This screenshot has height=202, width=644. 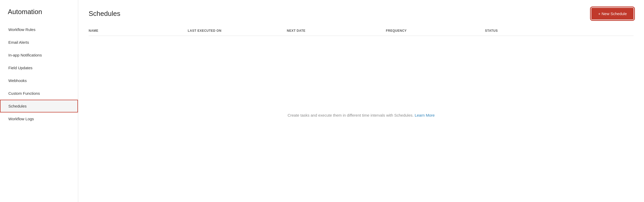 What do you see at coordinates (361, 31) in the screenshot?
I see `table-header: NAME LAST EXECUTED ON NEXT DATE FREQUENC…` at bounding box center [361, 31].